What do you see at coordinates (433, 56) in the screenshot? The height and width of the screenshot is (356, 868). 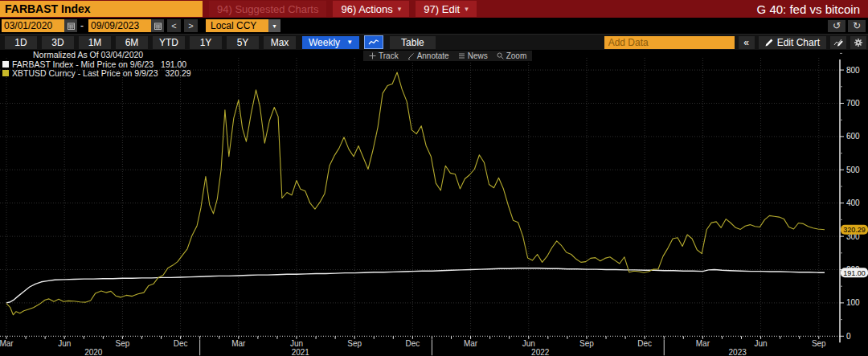 I see `chart-tool-label: Annotate` at bounding box center [433, 56].